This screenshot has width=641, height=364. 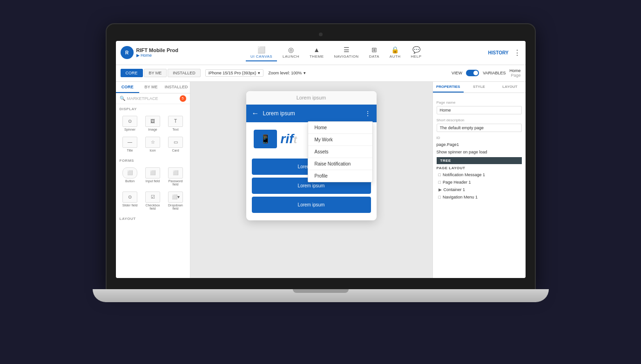 What do you see at coordinates (317, 50) in the screenshot?
I see `theme-icon: ▲` at bounding box center [317, 50].